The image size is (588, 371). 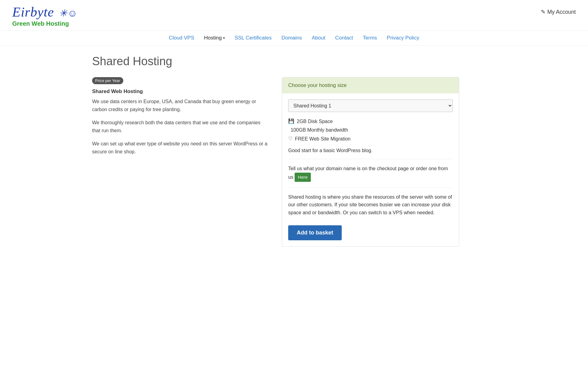 What do you see at coordinates (558, 10) in the screenshot?
I see `my-account-link: ✎ My Account` at bounding box center [558, 10].